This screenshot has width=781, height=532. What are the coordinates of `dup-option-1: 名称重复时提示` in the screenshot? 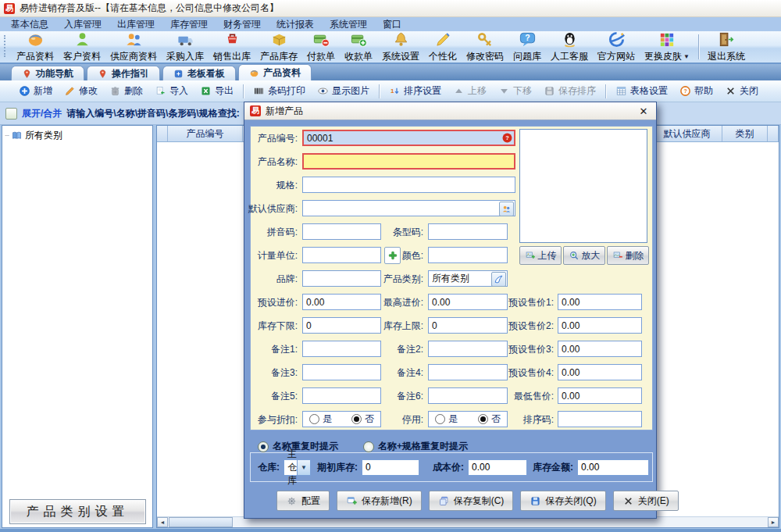 It's located at (298, 447).